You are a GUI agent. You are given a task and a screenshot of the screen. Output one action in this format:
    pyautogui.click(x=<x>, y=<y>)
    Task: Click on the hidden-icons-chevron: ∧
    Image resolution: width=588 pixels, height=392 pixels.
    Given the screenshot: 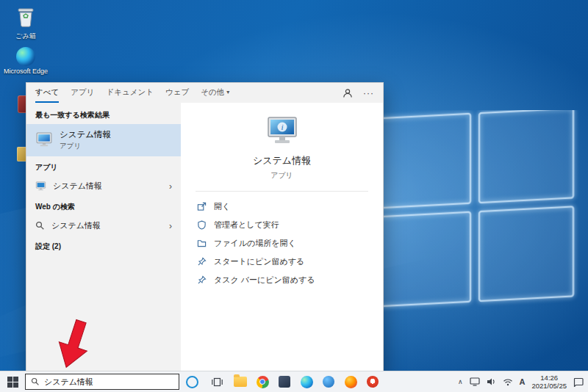 What is the action you would take?
    pyautogui.click(x=460, y=382)
    